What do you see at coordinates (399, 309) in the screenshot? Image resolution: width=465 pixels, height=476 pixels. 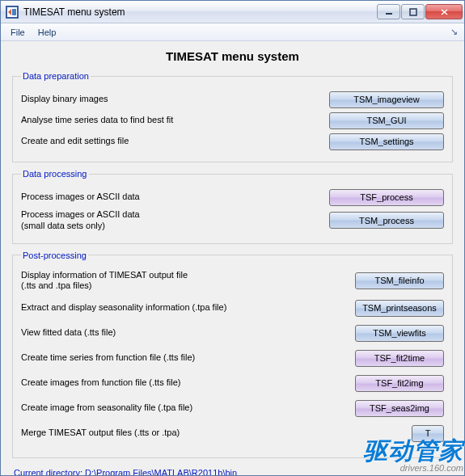 I see `tsm-printseasons-button: TSM_printseasons` at bounding box center [399, 309].